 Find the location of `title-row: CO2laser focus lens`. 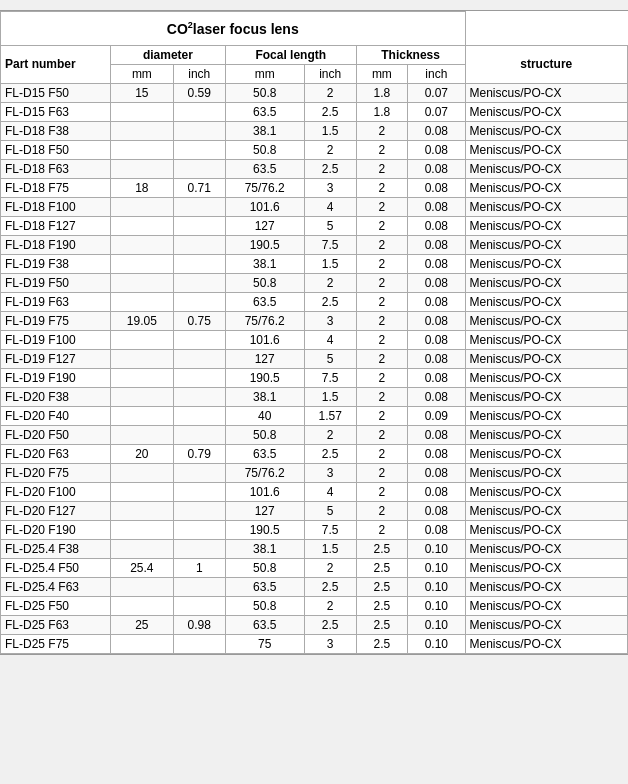

title-row: CO2laser focus lens is located at coordinates (314, 29).